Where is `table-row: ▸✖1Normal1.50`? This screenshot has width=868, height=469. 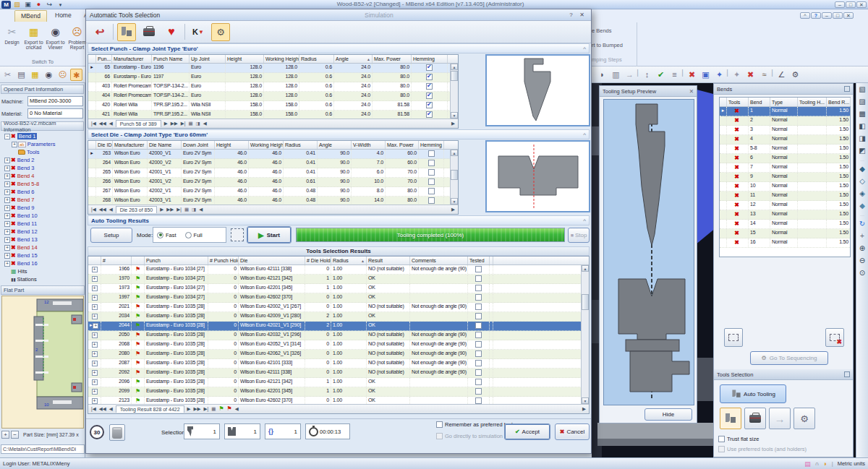
table-row: ▸✖1Normal1.50 is located at coordinates (785, 111).